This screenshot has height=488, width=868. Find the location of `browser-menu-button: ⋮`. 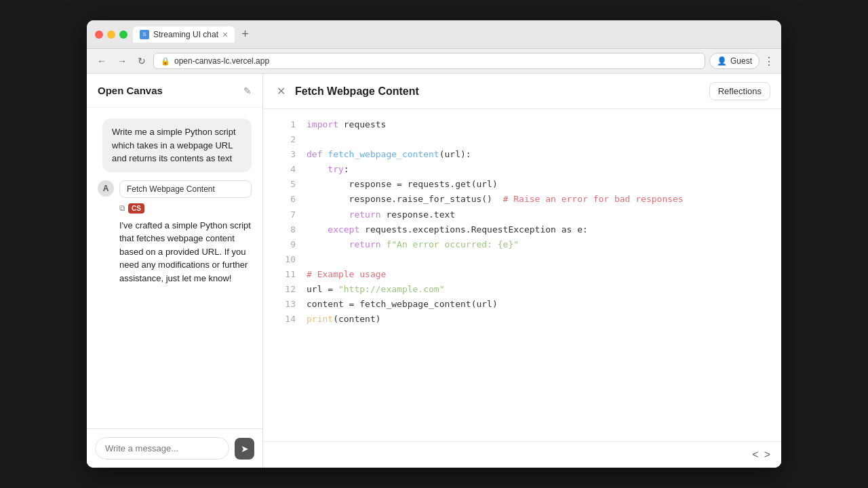

browser-menu-button: ⋮ is located at coordinates (769, 61).